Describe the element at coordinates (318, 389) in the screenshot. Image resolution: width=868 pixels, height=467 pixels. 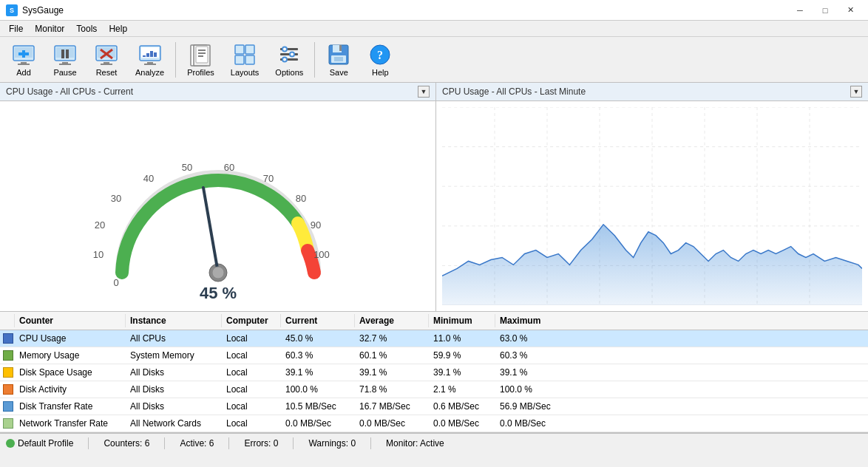
I see `td-current: 100.0 %` at that location.